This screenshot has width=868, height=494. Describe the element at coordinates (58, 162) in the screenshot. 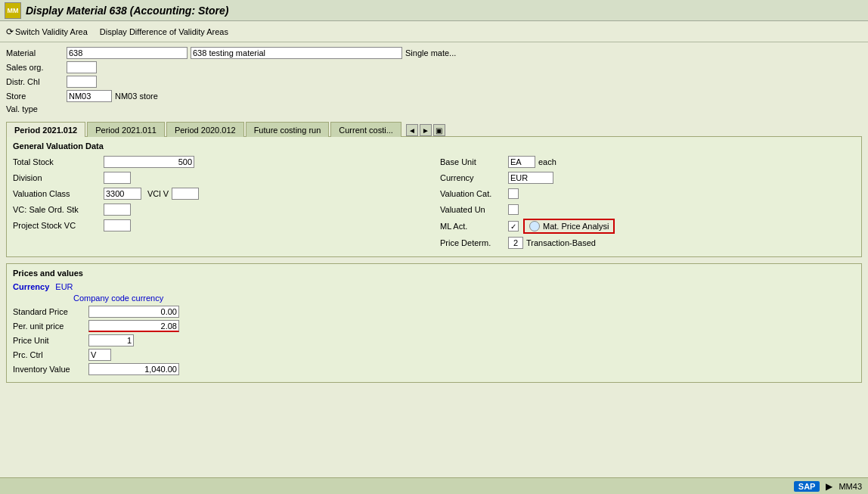

I see `total-stock-label: Total Stock` at that location.